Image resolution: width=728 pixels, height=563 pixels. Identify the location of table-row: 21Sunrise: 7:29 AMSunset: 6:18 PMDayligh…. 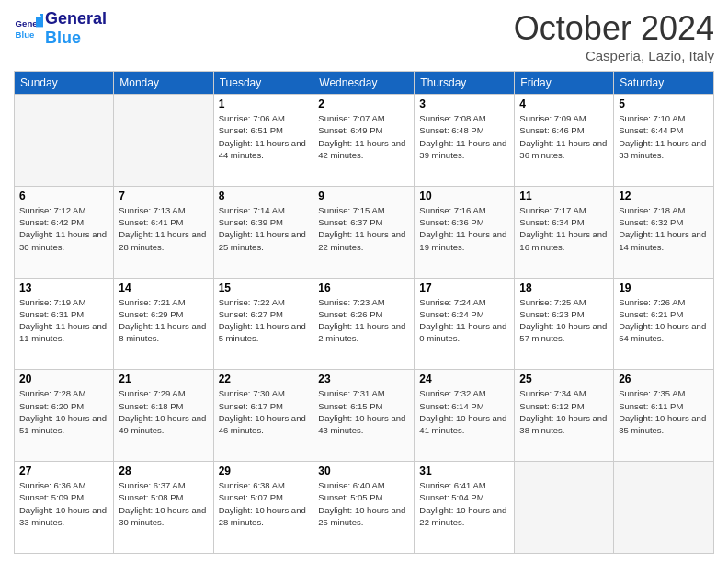
(164, 416).